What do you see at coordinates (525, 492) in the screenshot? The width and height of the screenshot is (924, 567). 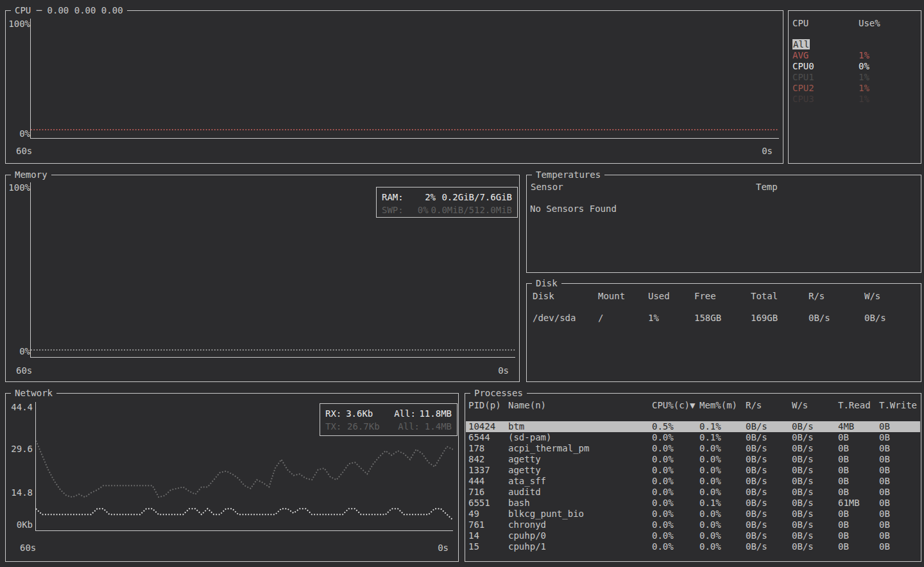 I see `process-cell: auditd` at bounding box center [525, 492].